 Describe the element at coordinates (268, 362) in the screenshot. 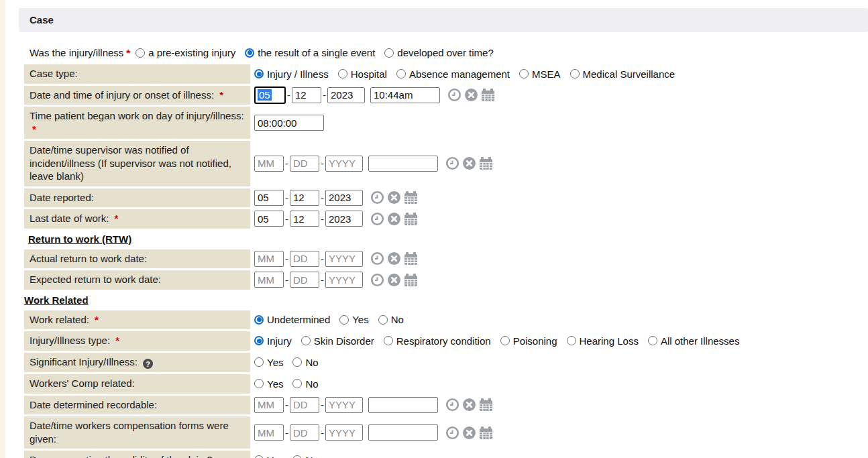

I see `radio-significant-yes: Yes` at that location.